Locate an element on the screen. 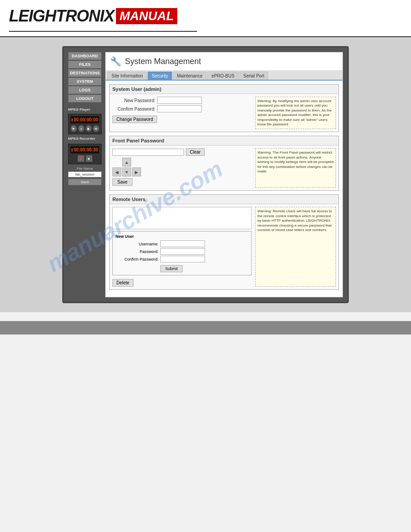 The height and width of the screenshot is (532, 411). pause-btn: ⏸ is located at coordinates (81, 129).